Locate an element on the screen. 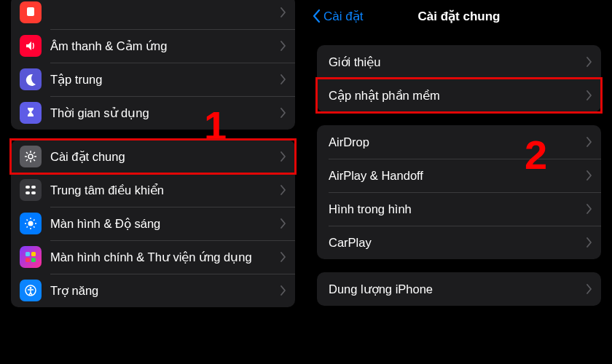 The width and height of the screenshot is (612, 364). sound-icon is located at coordinates (31, 46).